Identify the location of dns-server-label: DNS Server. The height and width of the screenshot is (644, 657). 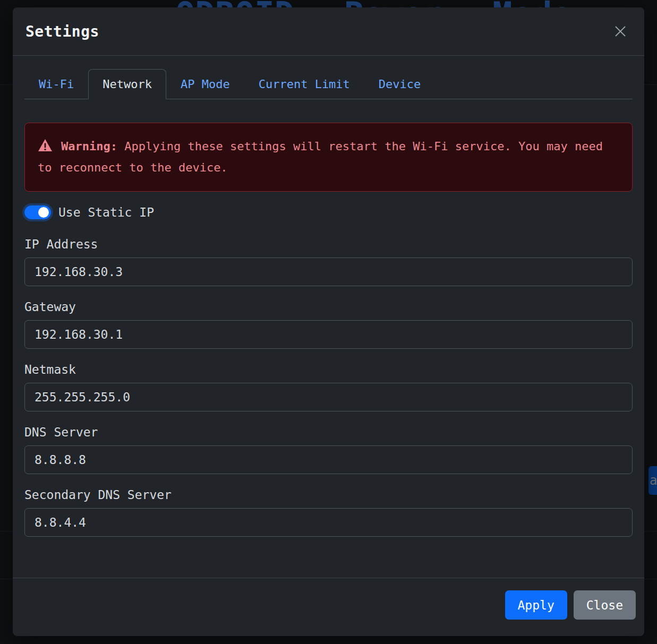
(328, 432).